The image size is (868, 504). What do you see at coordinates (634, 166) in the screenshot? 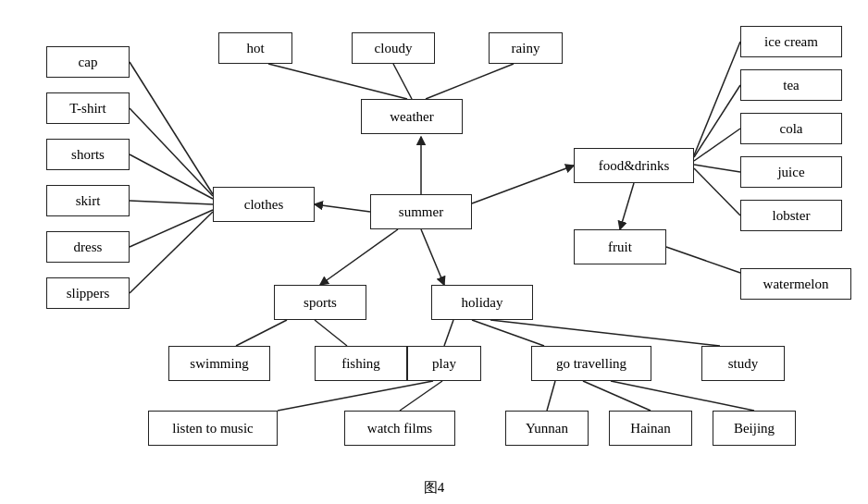
I see `node-food_drinks: food&drinks` at bounding box center [634, 166].